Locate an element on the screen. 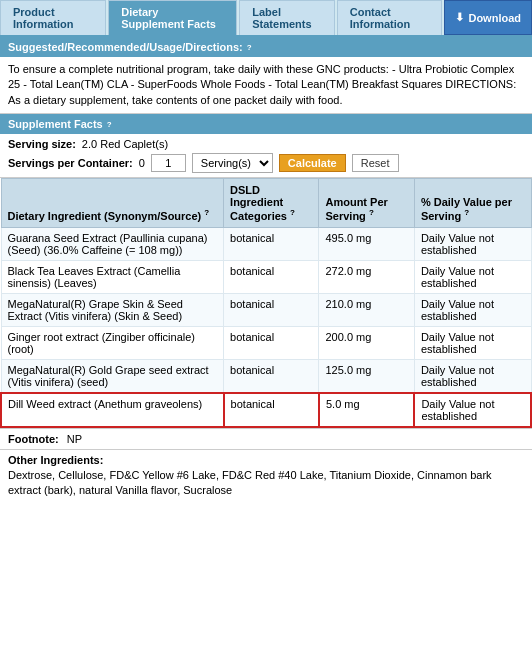 The width and height of the screenshot is (532, 659). th-dv: % Daily Value per Serving ? is located at coordinates (472, 204).